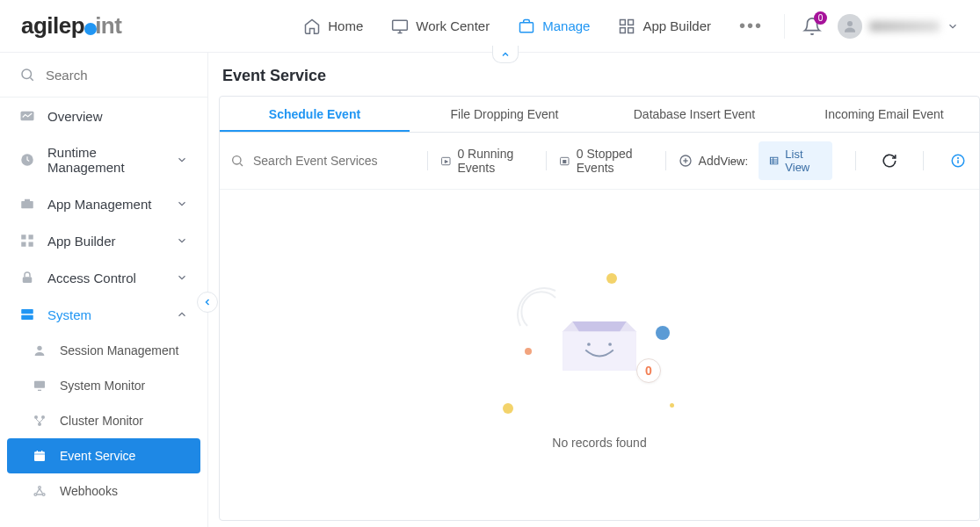 Image resolution: width=980 pixels, height=527 pixels. What do you see at coordinates (958, 161) in the screenshot?
I see `info-icon` at bounding box center [958, 161].